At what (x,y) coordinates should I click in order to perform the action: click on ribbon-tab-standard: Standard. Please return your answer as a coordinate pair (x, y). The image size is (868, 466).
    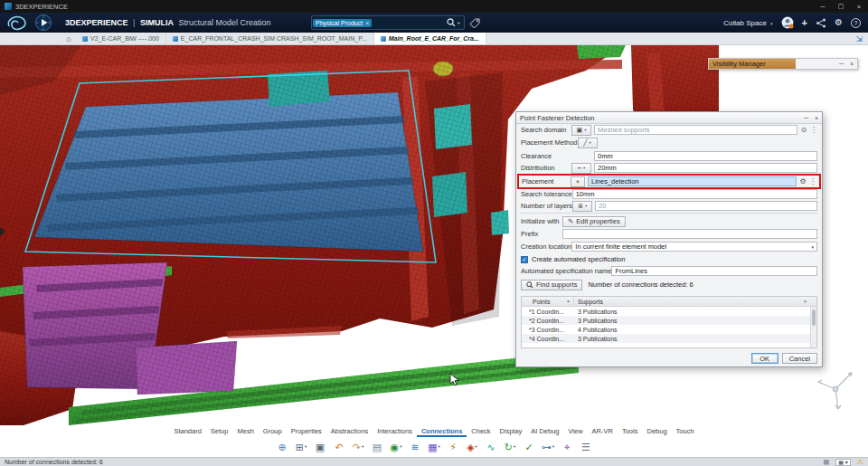
    Looking at the image, I should click on (187, 432).